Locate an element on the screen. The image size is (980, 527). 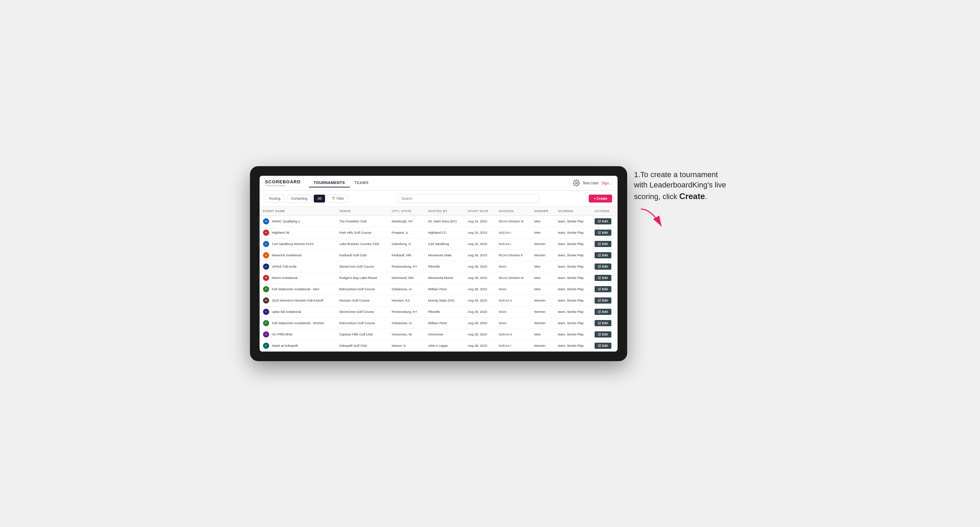
cell-gender-4: Men is located at coordinates (542, 267).